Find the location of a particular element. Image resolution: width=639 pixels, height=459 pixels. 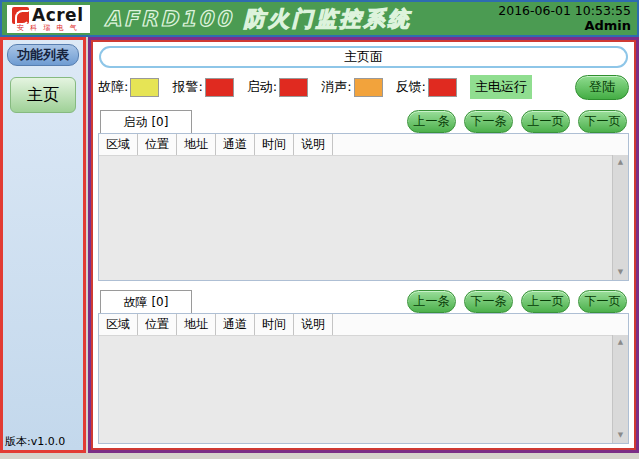

main-power-status-badge: 主电运行 is located at coordinates (501, 87).